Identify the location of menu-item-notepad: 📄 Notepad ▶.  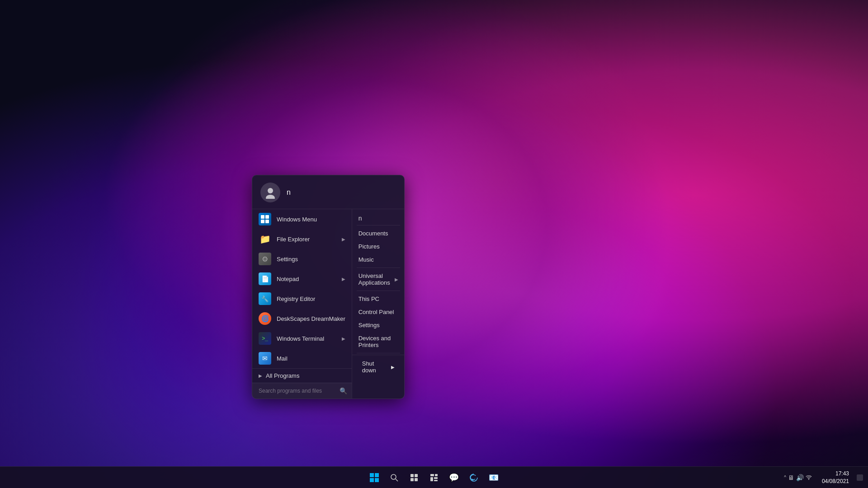
(302, 279).